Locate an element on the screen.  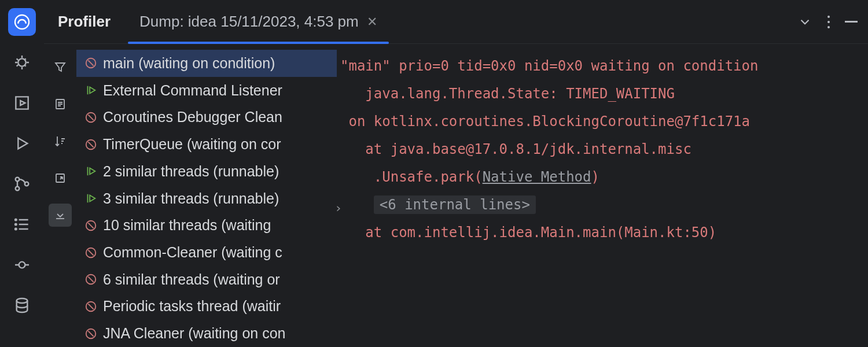
activity-vcs-icon is located at coordinates (22, 184).